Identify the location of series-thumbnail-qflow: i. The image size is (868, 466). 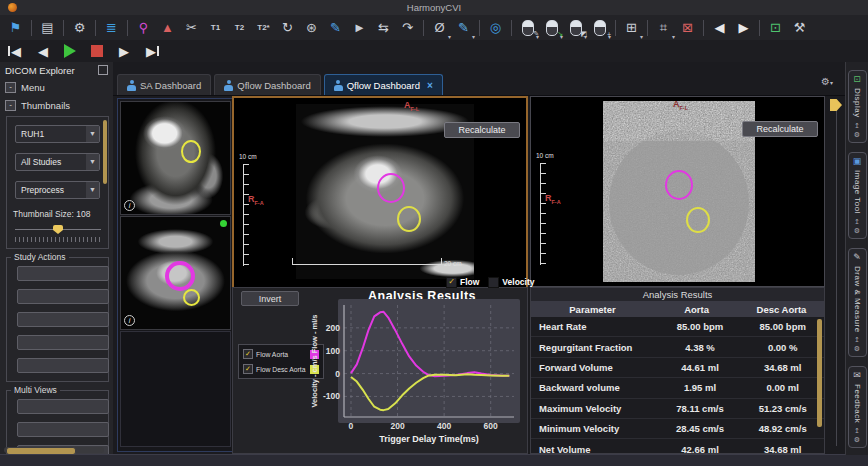
(176, 273).